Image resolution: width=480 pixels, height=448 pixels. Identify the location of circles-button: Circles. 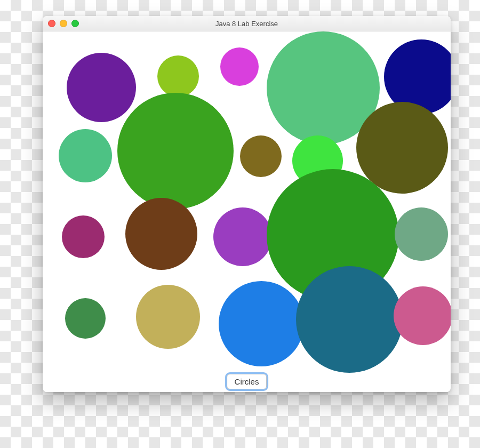
(247, 382).